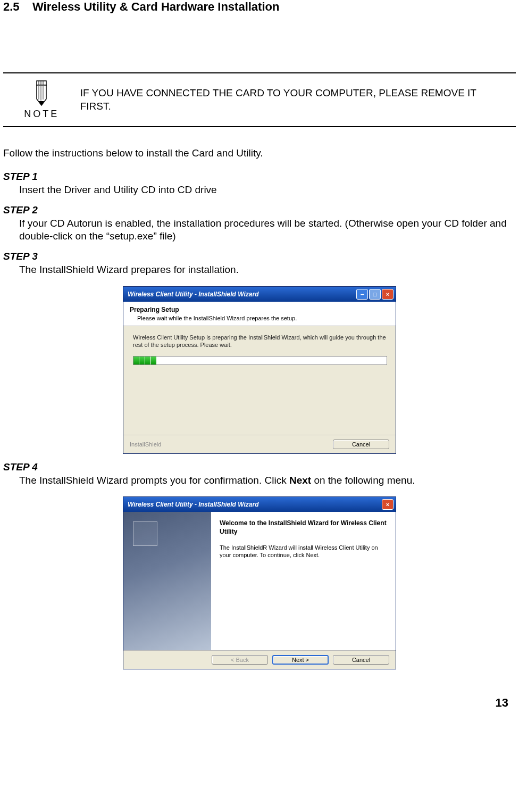 This screenshot has height=812, width=519. I want to click on maximize-button: □, so click(375, 294).